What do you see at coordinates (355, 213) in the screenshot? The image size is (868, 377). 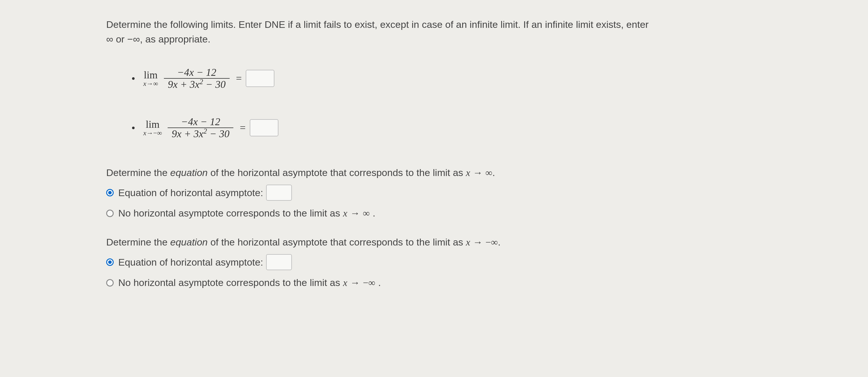 I see `q1-opt2-arrow: →` at bounding box center [355, 213].